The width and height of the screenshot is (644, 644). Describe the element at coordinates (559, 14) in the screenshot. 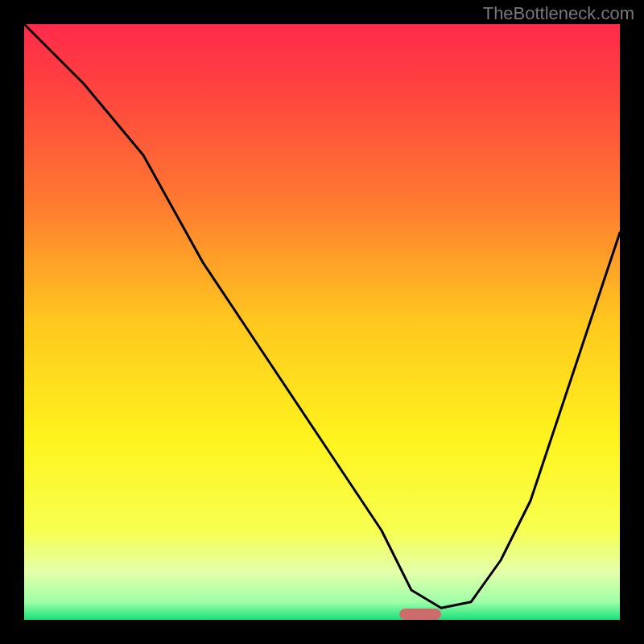

I see `watermark-text: TheBottleneck.com` at that location.